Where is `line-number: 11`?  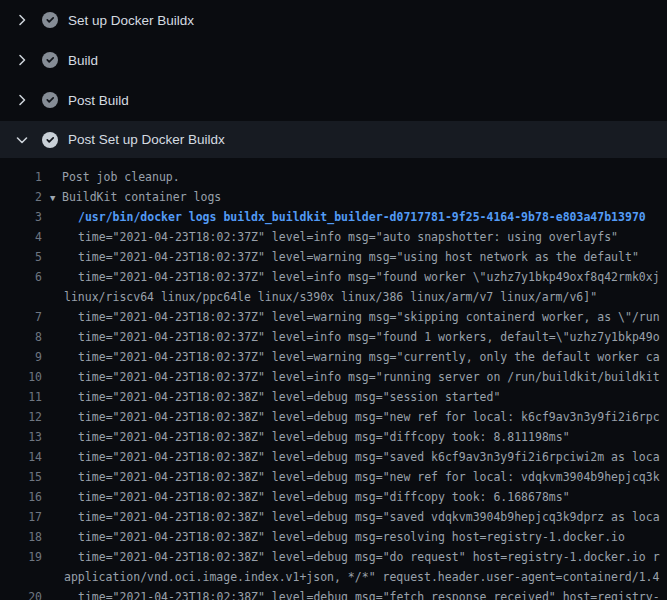
line-number: 11 is located at coordinates (21, 397).